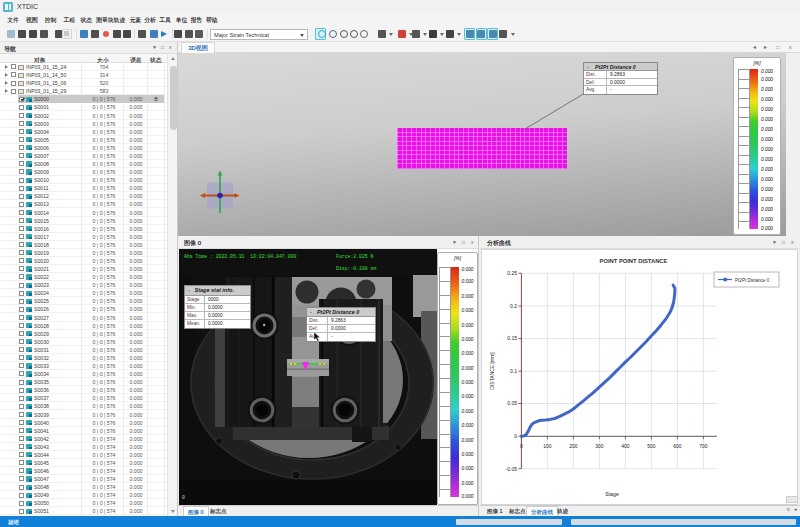 The height and width of the screenshot is (527, 800). I want to click on svg-text: 200, so click(574, 446).